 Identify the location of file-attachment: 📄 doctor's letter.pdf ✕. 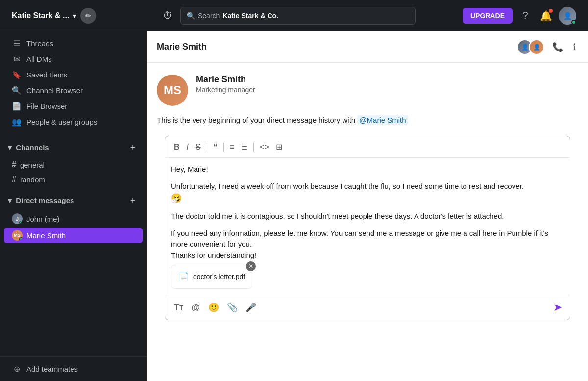
(212, 277).